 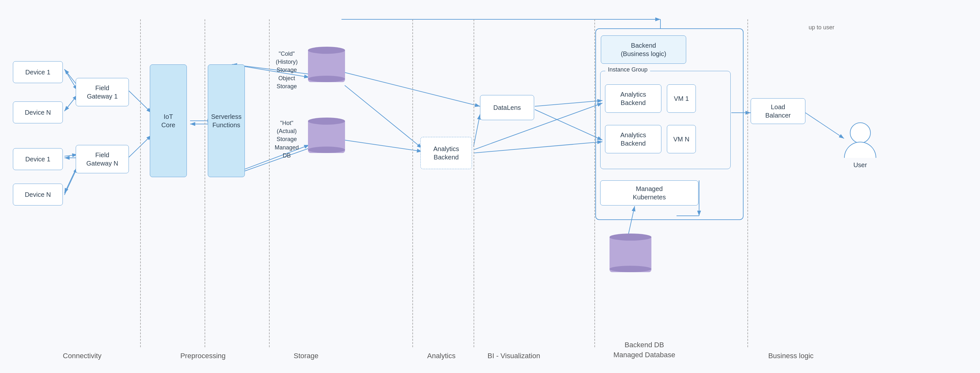 I want to click on analytics-backend-dashed: AnalyticsBackend, so click(x=446, y=153).